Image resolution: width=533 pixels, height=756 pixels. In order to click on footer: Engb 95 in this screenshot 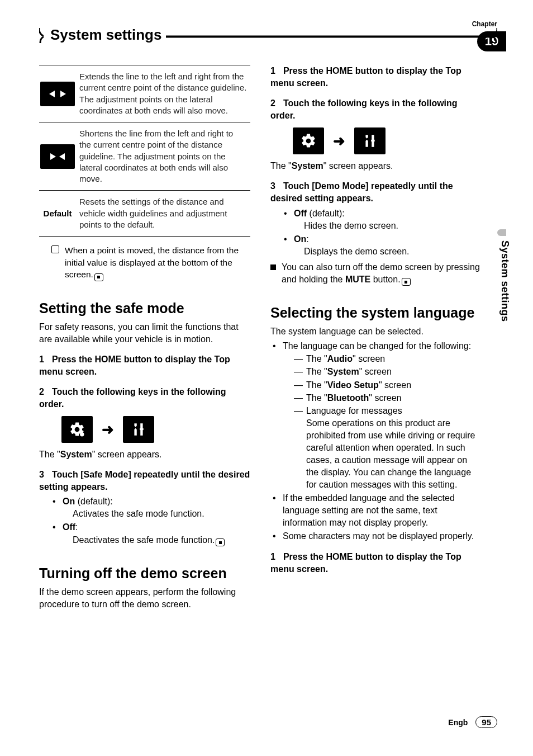, I will do `click(473, 722)`.